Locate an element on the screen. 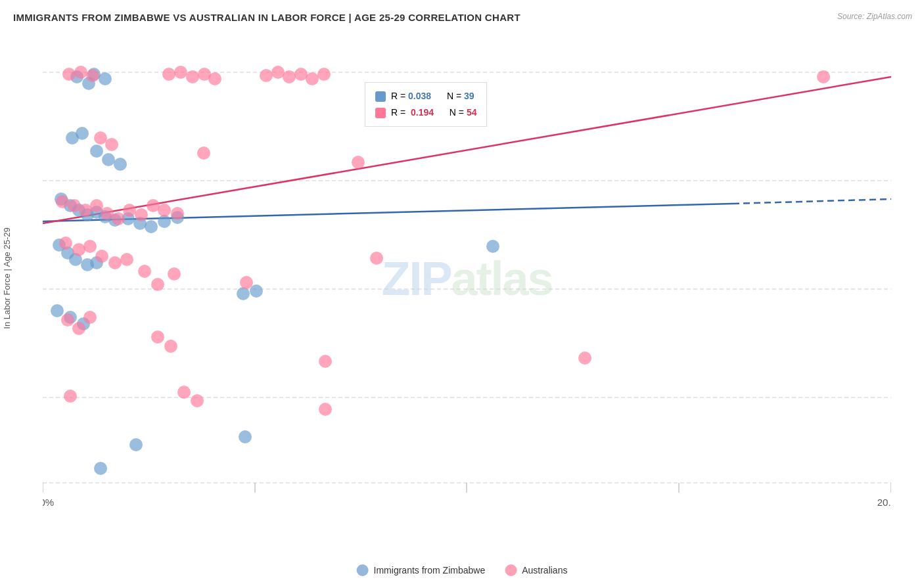  legend-item-blue: Immigrants from Zimbabwe is located at coordinates (421, 570).